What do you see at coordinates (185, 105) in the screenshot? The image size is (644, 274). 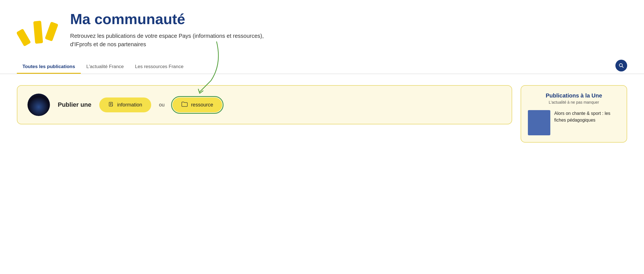 I see `folder-icon` at bounding box center [185, 105].